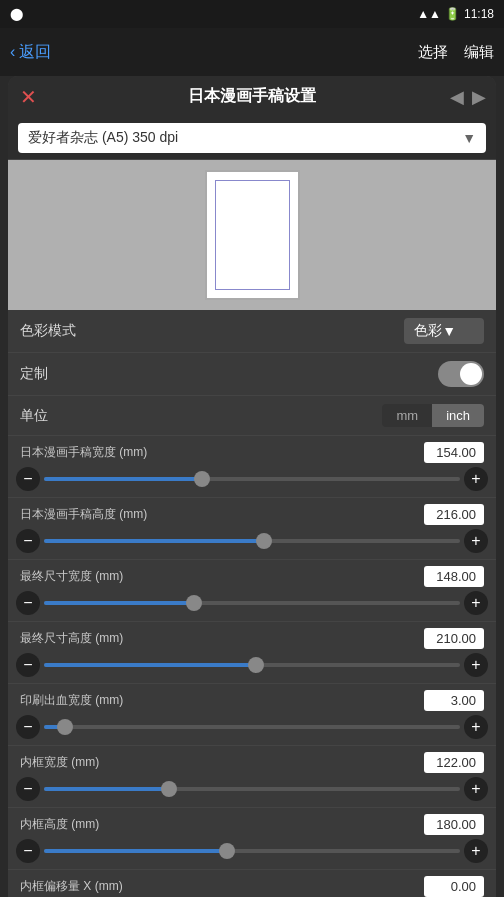 This screenshot has width=504, height=897. What do you see at coordinates (479, 97) in the screenshot?
I see `next-button: ▶` at bounding box center [479, 97].